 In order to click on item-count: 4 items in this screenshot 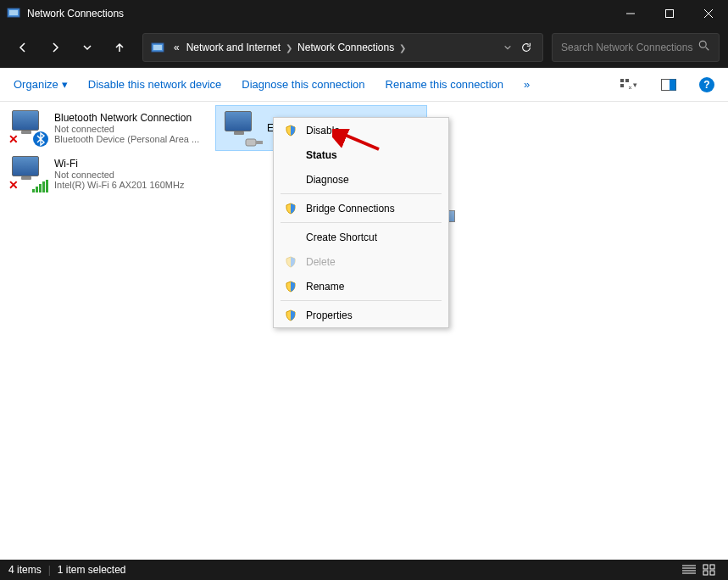, I will do `click(25, 570)`.